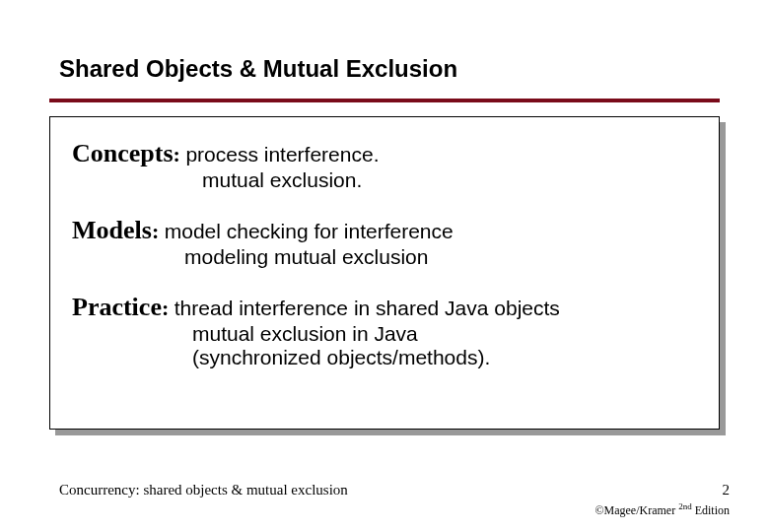 This screenshot has width=769, height=532. I want to click on copyright-suffix: Edition, so click(711, 510).